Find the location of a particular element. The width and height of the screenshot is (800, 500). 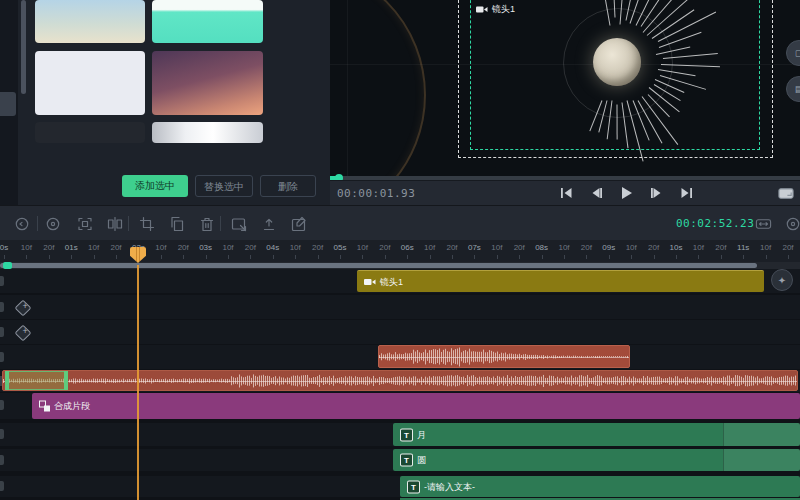

skip-start-button is located at coordinates (566, 193).